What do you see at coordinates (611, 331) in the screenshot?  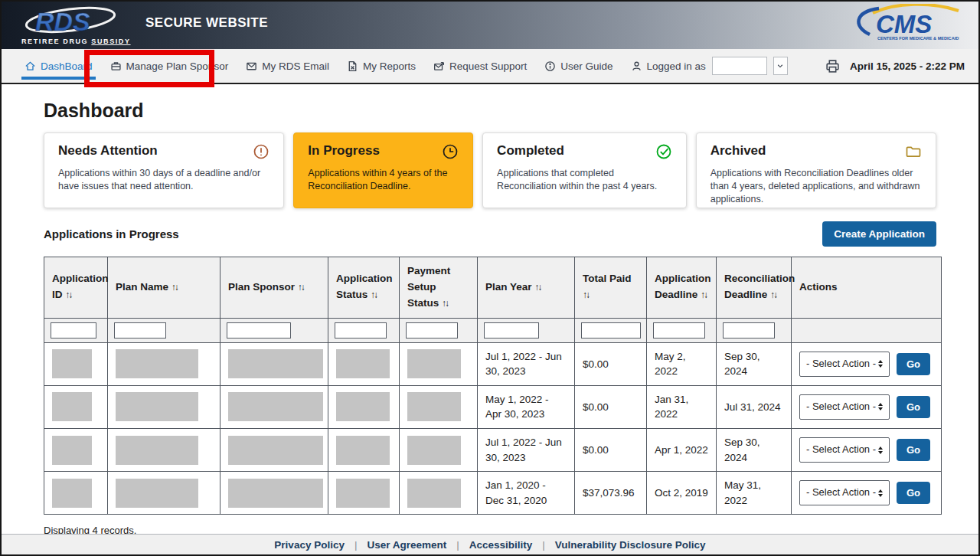 I see `filter-total-paid-input` at bounding box center [611, 331].